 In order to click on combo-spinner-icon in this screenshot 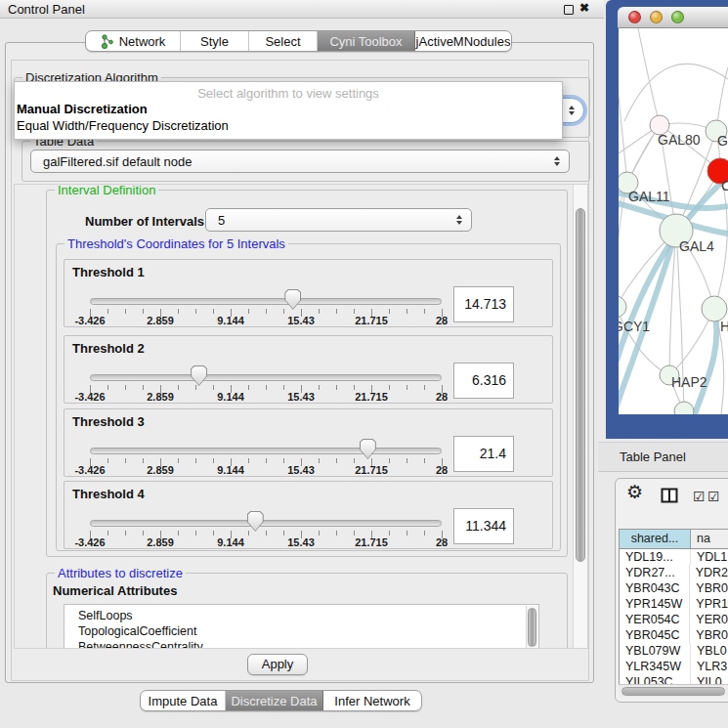, I will do `click(459, 220)`.